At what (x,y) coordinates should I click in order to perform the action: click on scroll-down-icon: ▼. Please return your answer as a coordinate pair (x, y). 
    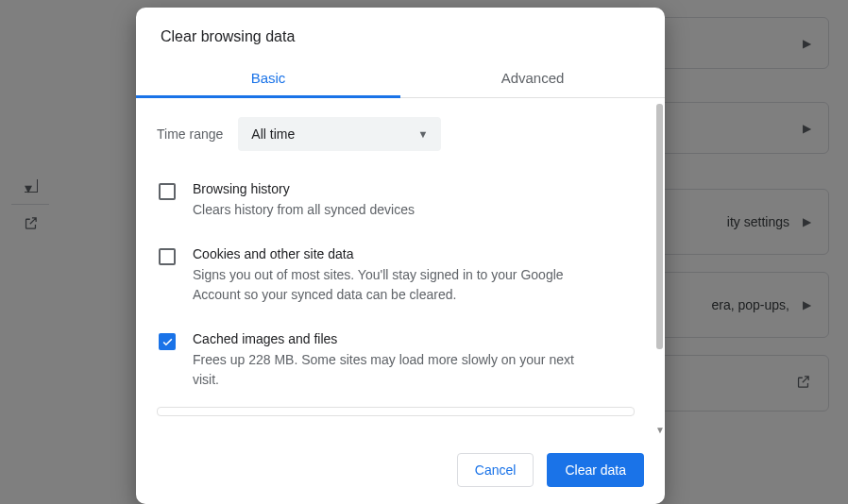
    Looking at the image, I should click on (660, 429).